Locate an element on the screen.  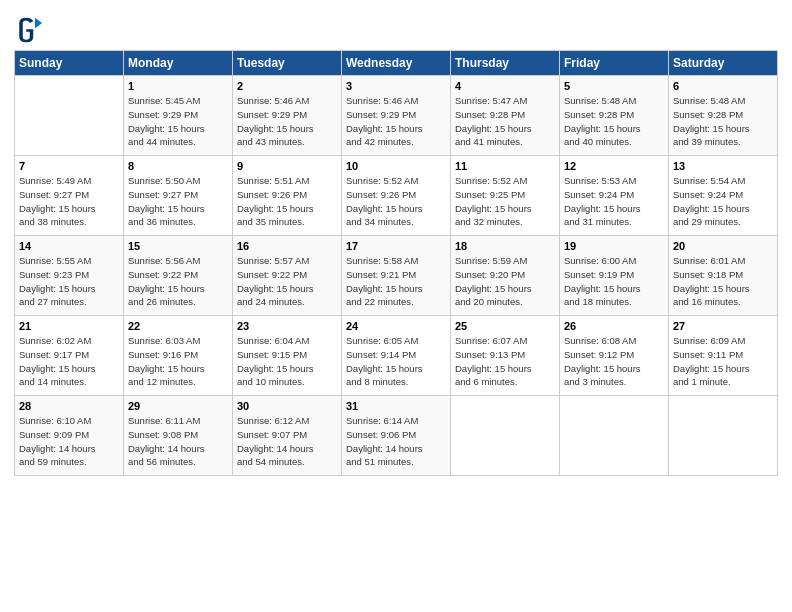
calendar-cell: 29Sunrise: 6:11 AMSunset: 9:08 PMDayligh… is located at coordinates (178, 436).